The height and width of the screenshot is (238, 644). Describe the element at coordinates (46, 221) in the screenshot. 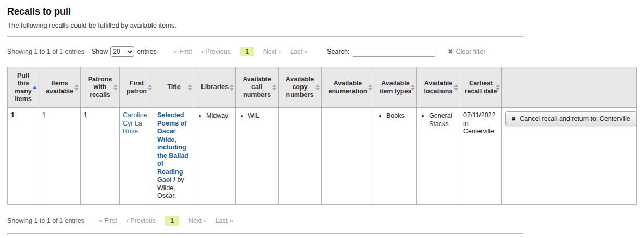

I see `showing-entries-text-bottom: Showing 1 to 1 of 1 entries` at that location.